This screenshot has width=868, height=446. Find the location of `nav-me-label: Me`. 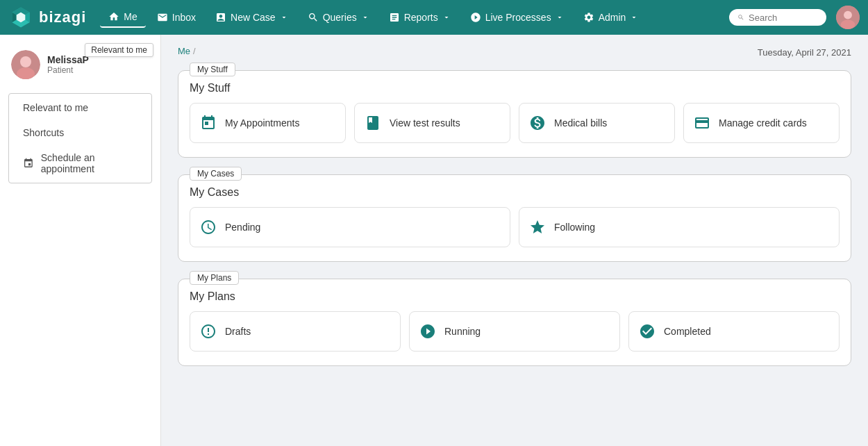

nav-me-label: Me is located at coordinates (131, 17).